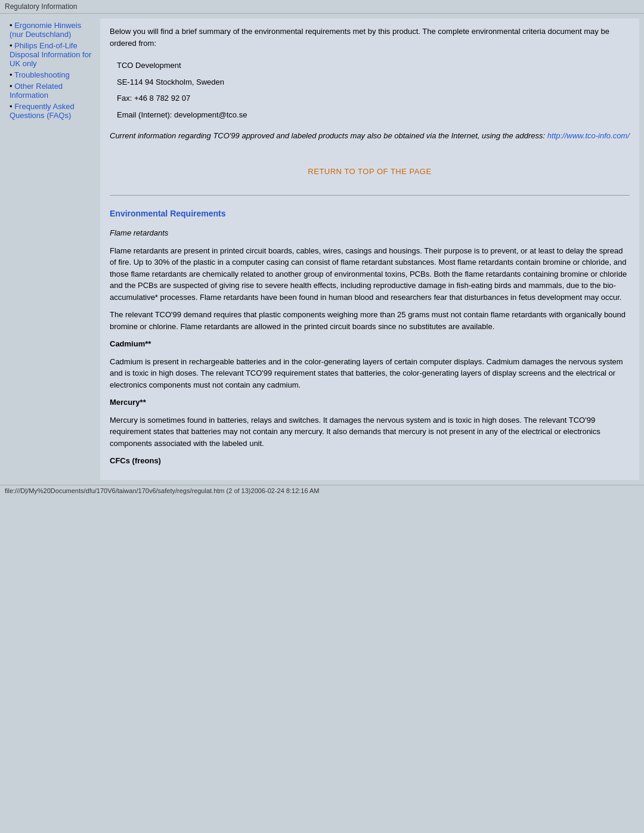 Image resolution: width=644 pixels, height=833 pixels. Describe the element at coordinates (42, 75) in the screenshot. I see `sidebar-link-troubleshooting: Troubleshooting` at that location.